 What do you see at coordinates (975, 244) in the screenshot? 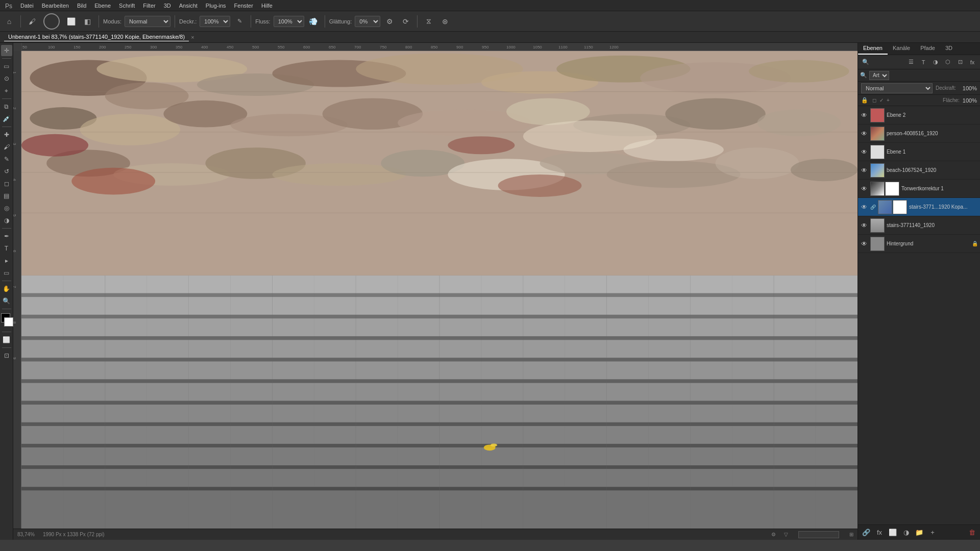
I see `lock-icon: 🔒` at bounding box center [975, 244].